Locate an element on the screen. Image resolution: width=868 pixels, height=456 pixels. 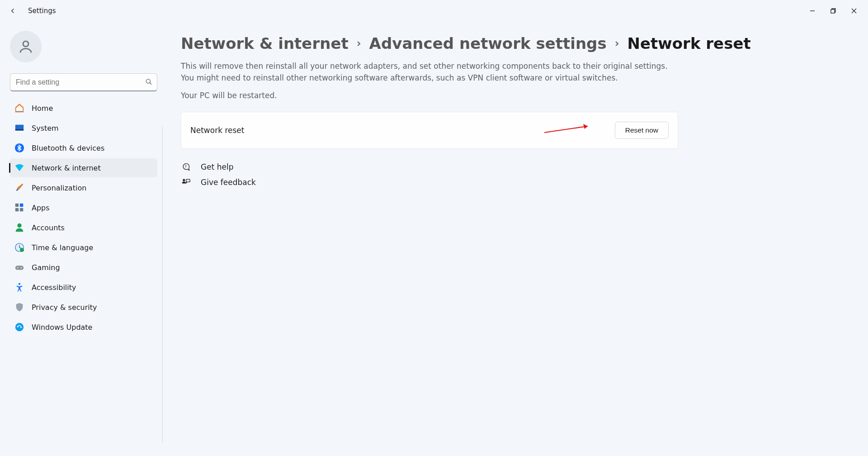
minimize-button is located at coordinates (812, 11).